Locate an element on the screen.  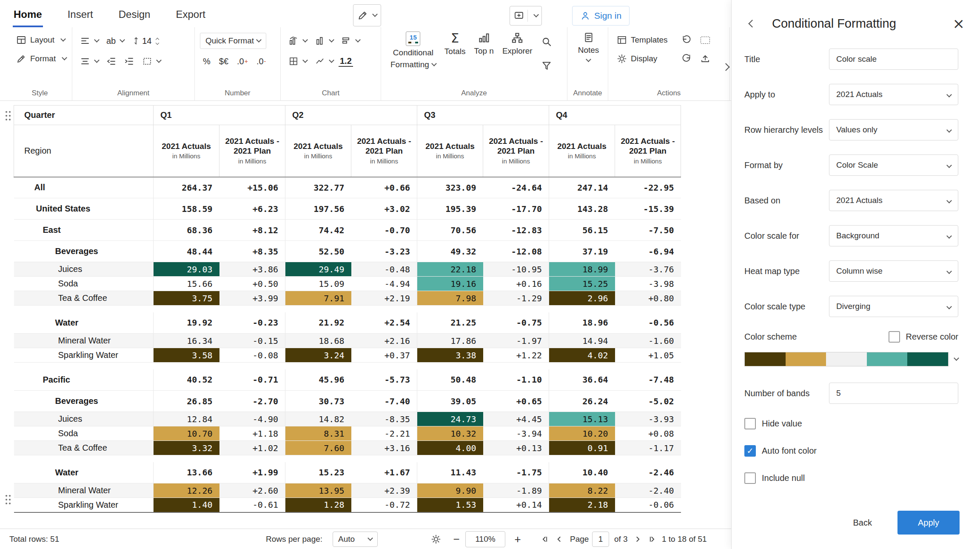
cell: -0.08 is located at coordinates (253, 355).